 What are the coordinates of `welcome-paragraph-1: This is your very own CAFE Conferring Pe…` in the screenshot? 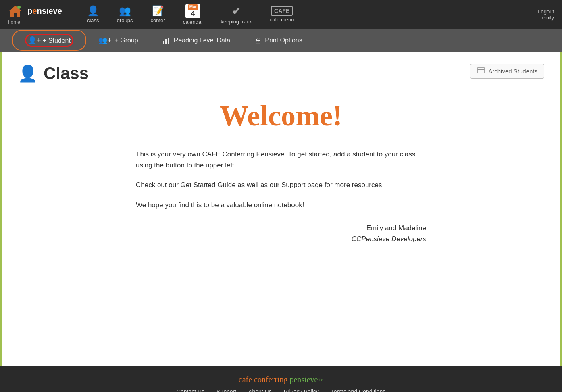 It's located at (281, 160).